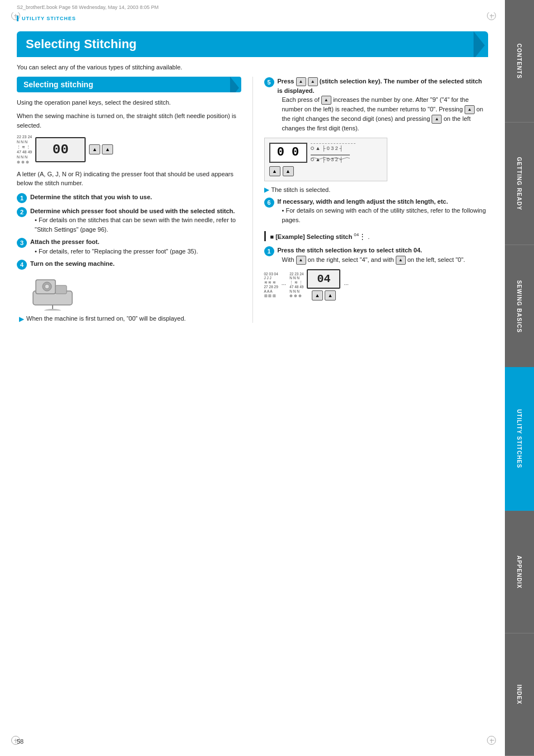 The height and width of the screenshot is (756, 534). What do you see at coordinates (519, 439) in the screenshot?
I see `tab-label-utility-stitches: UTILITY STITCHES` at bounding box center [519, 439].